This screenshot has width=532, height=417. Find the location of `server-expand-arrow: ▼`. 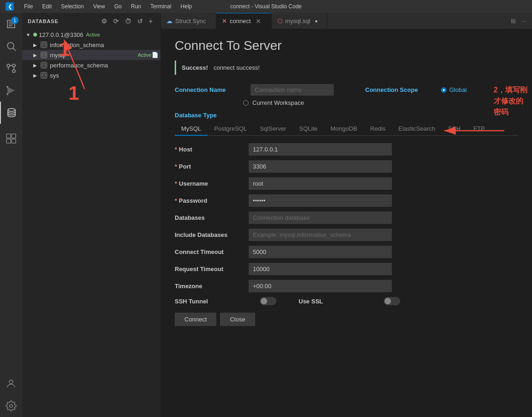

server-expand-arrow: ▼ is located at coordinates (30, 35).